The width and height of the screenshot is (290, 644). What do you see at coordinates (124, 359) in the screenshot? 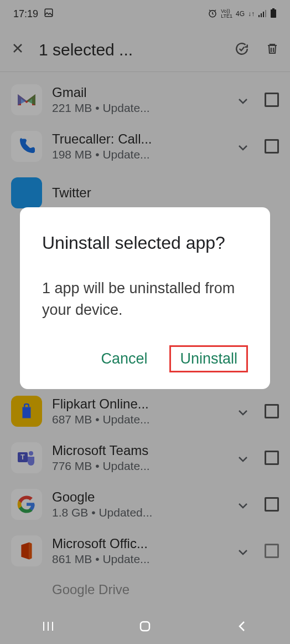
I see `cancel-button: Cancel` at bounding box center [124, 359].